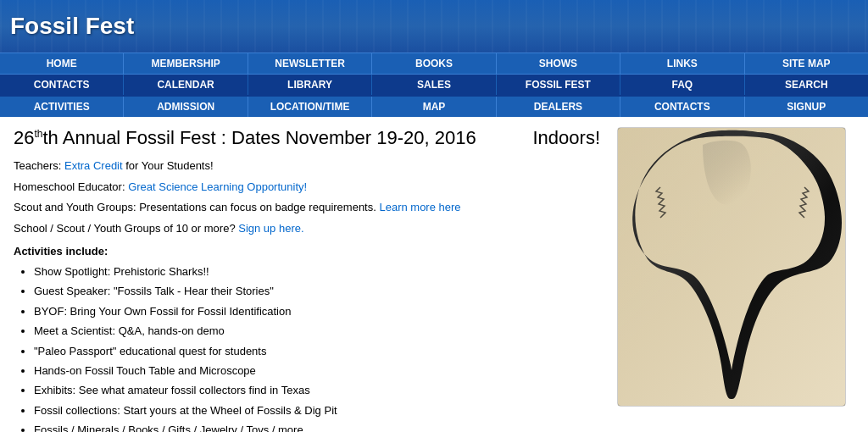 This screenshot has width=868, height=432. Describe the element at coordinates (559, 107) in the screenshot. I see `subnav-dealers: DEALERS` at that location.